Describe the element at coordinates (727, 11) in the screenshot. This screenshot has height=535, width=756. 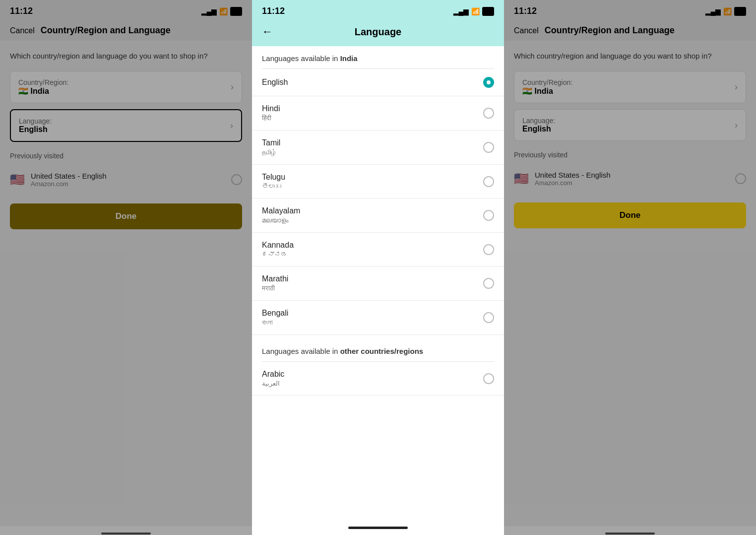
I see `right-wifi-icon: 📶` at that location.